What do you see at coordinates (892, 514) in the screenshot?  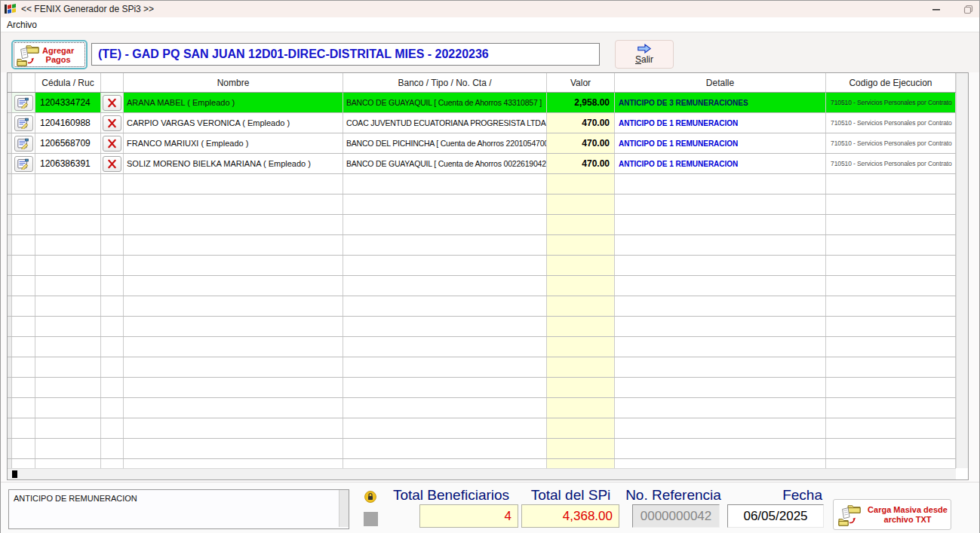 I see `carga-masiva-button: Carga Masiva desde archivo TXT` at bounding box center [892, 514].